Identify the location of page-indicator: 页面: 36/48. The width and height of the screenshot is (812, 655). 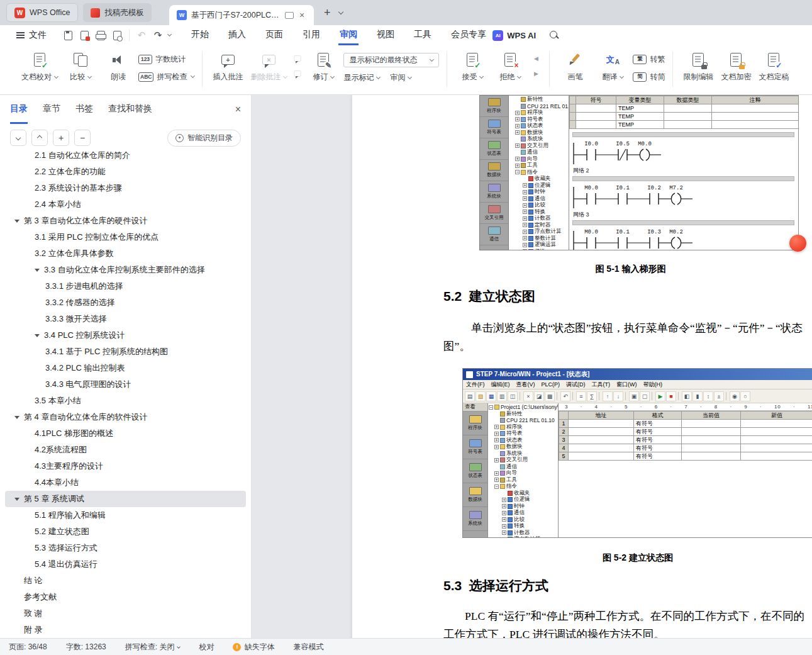
(28, 647).